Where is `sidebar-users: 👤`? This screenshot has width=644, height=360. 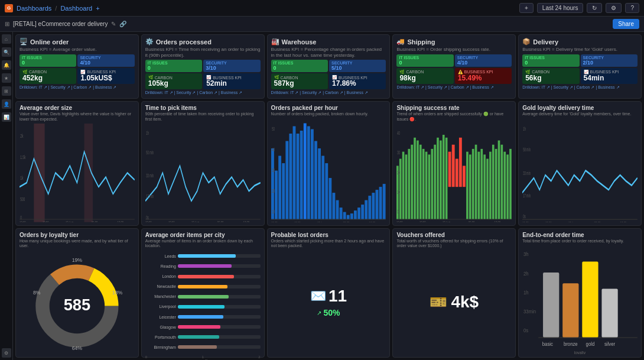 sidebar-users: 👤 is located at coordinates (6, 104).